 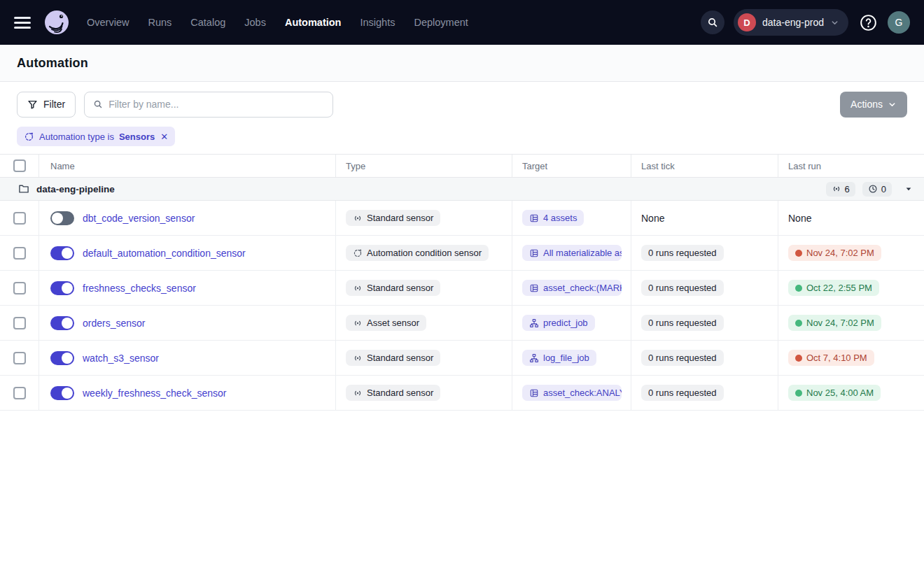 I want to click on workspace-name: data-eng-prod, so click(x=793, y=22).